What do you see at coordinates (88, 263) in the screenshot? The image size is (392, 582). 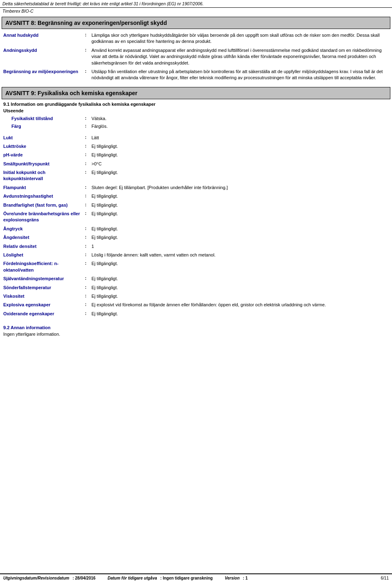 I see `colon-s9-13: :` at bounding box center [88, 263].